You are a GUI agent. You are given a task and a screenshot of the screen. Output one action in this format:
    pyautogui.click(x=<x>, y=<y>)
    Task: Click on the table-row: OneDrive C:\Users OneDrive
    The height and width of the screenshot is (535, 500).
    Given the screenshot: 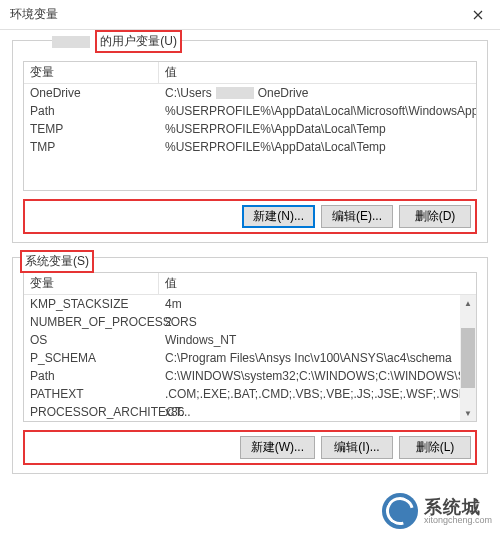 What is the action you would take?
    pyautogui.click(x=250, y=93)
    